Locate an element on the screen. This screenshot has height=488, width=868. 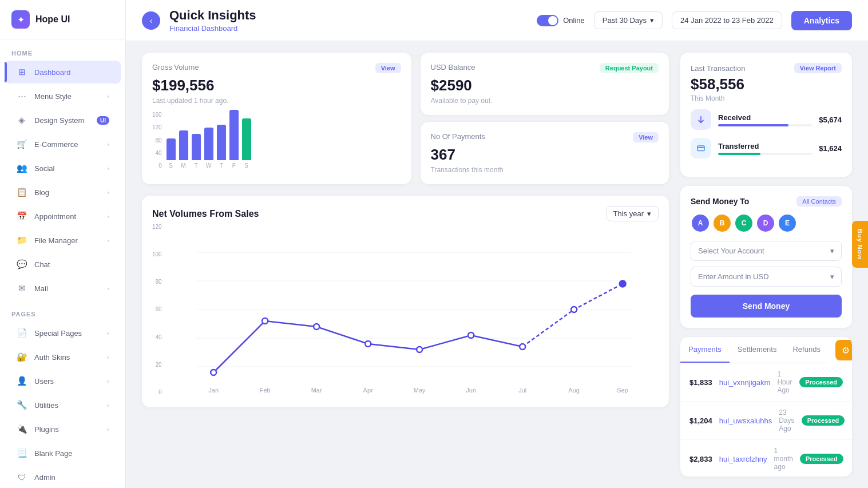
chart-dot-jun is located at coordinates (471, 335).